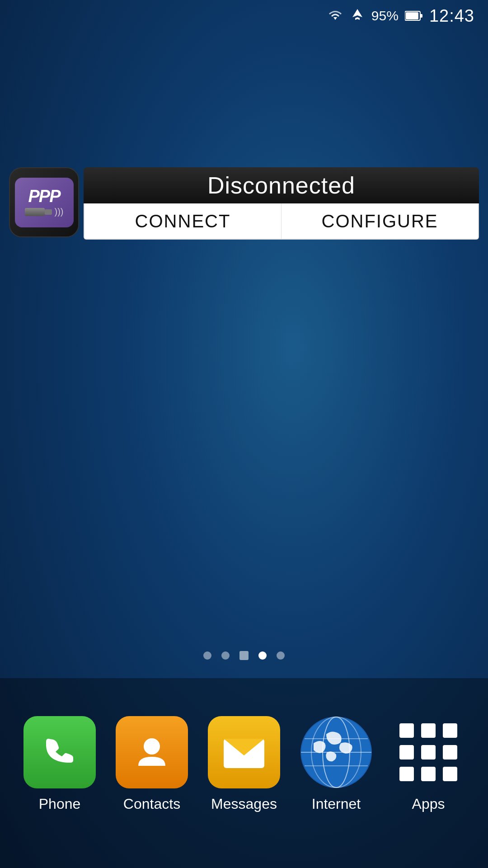 This screenshot has height=868, width=488. Describe the element at coordinates (244, 203) in the screenshot. I see `ppp-widget: PPP ))) Disconnected CONNECT CONFIGURE` at that location.